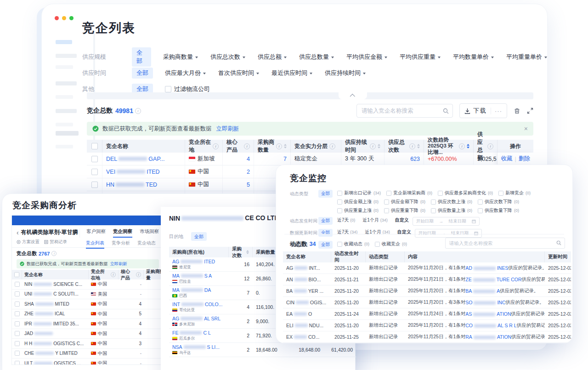 This screenshot has height=370, width=588. Describe the element at coordinates (55, 354) in the screenshot. I see `competitor-name-link: CHEY LIMITED` at that location.